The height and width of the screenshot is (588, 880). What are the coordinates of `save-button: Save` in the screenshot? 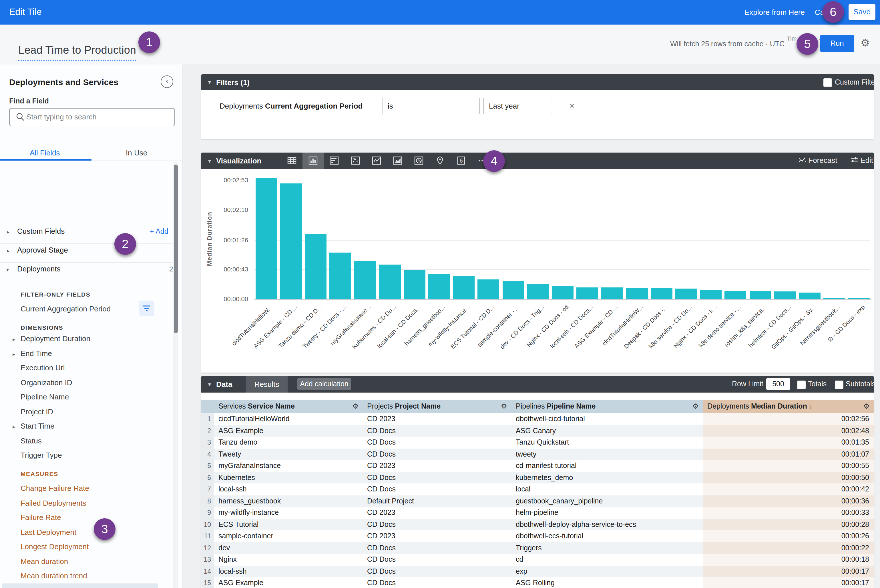 It's located at (862, 12).